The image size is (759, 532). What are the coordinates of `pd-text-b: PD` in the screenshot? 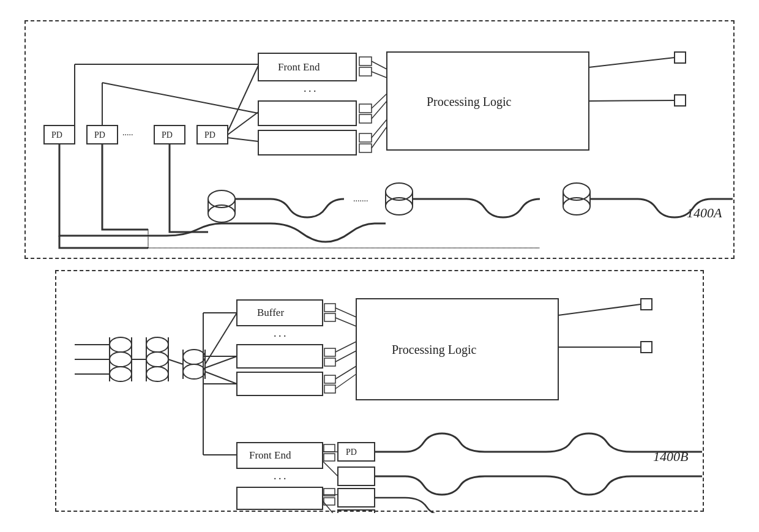 It's located at (351, 452).